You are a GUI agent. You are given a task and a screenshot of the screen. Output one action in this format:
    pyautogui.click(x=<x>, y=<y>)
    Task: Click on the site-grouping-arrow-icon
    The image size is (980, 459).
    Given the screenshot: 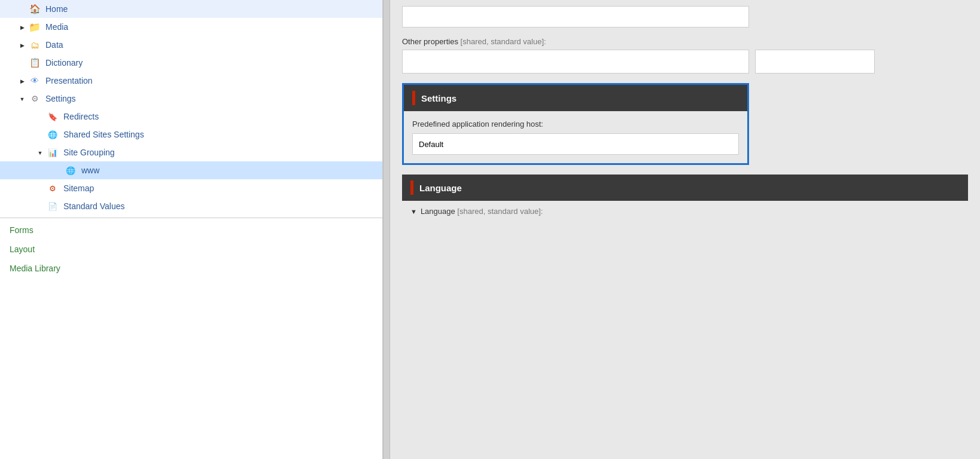 What is the action you would take?
    pyautogui.click(x=40, y=152)
    